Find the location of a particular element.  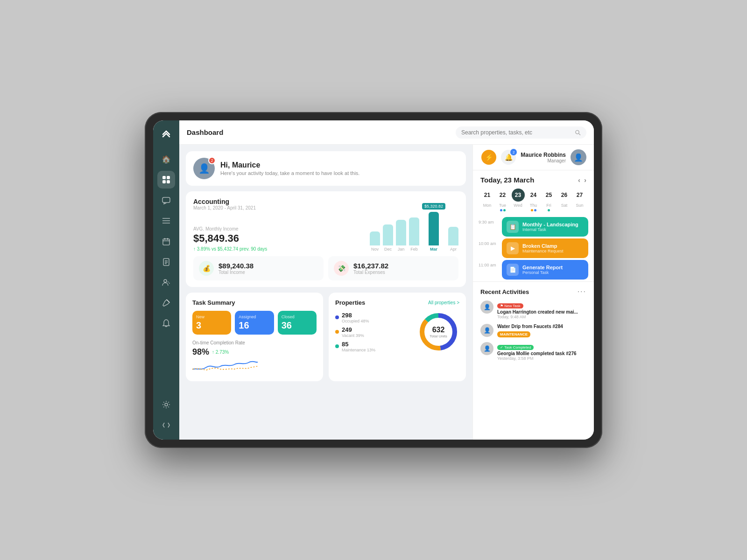

day-col-26: 26Sat is located at coordinates (564, 200).